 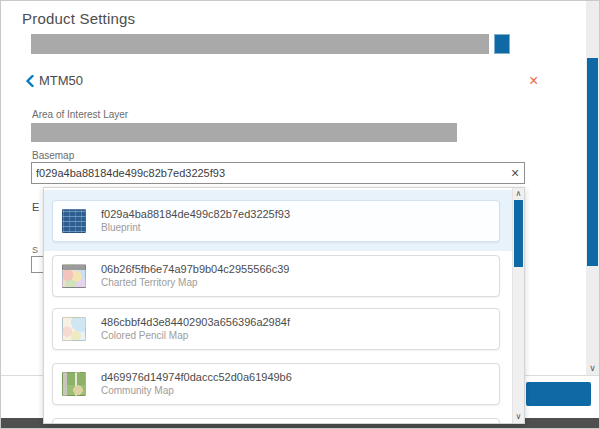 I want to click on scroll-up-icon: ∧, so click(x=518, y=194).